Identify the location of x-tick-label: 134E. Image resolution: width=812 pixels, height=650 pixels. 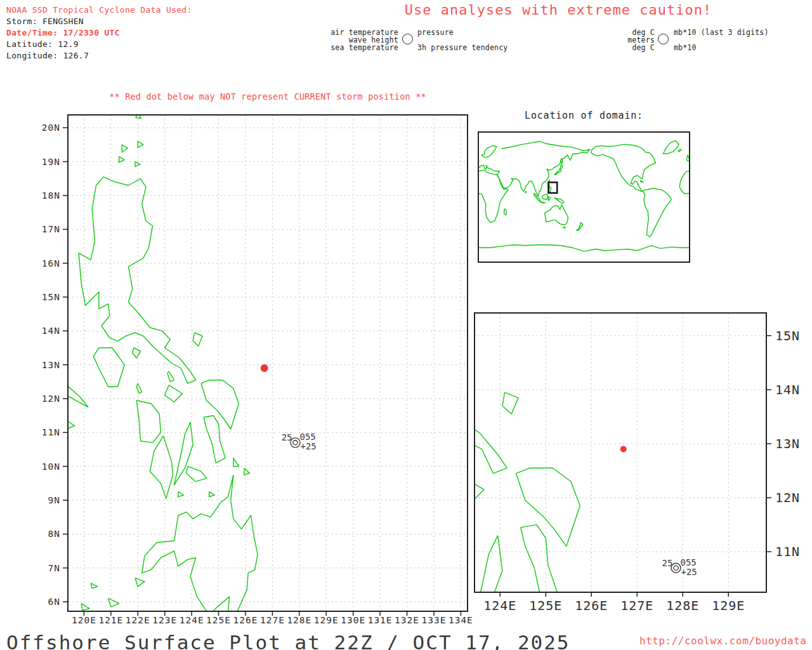
(461, 620).